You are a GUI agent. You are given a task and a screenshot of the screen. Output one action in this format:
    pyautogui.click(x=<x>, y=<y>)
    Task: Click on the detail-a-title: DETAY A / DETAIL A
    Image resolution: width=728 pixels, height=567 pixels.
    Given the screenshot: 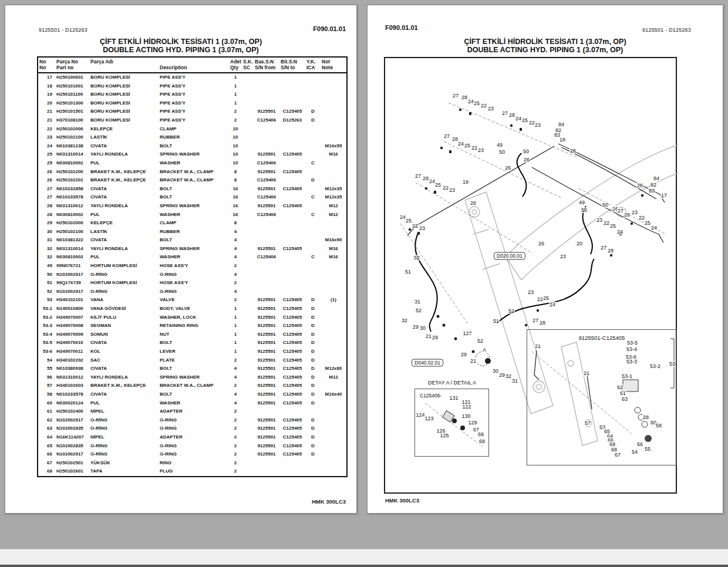 What is the action you would take?
    pyautogui.click(x=452, y=383)
    